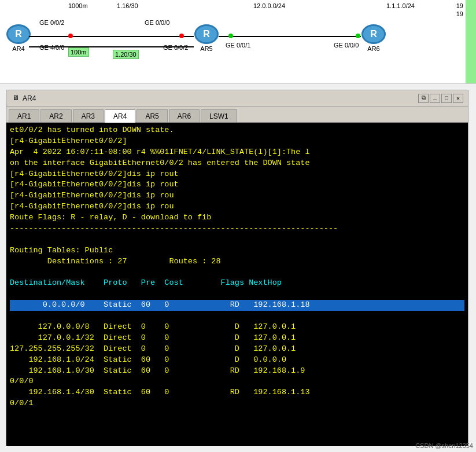 This screenshot has width=476, height=452. Describe the element at coordinates (152, 116) in the screenshot. I see `tab-ar5: AR5` at that location.